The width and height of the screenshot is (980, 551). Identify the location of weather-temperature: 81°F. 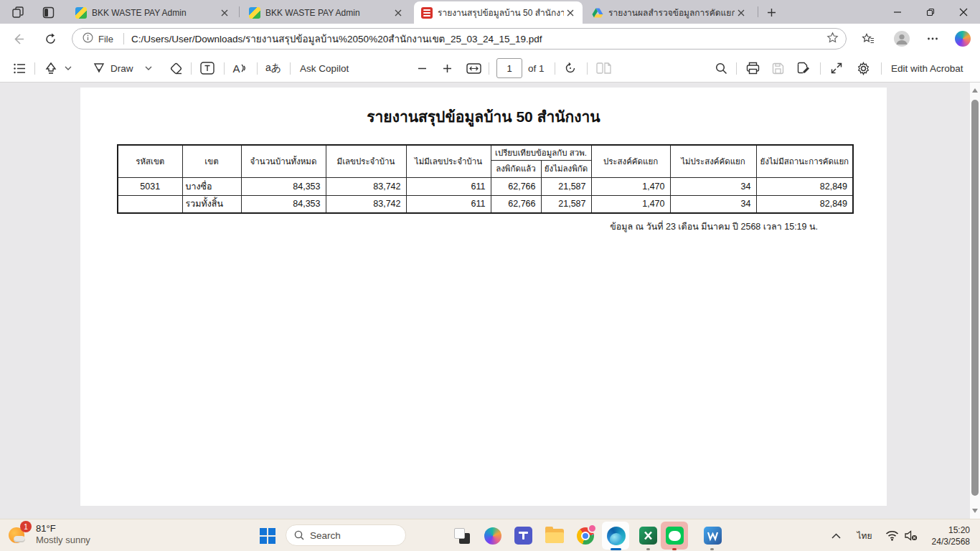
(63, 529).